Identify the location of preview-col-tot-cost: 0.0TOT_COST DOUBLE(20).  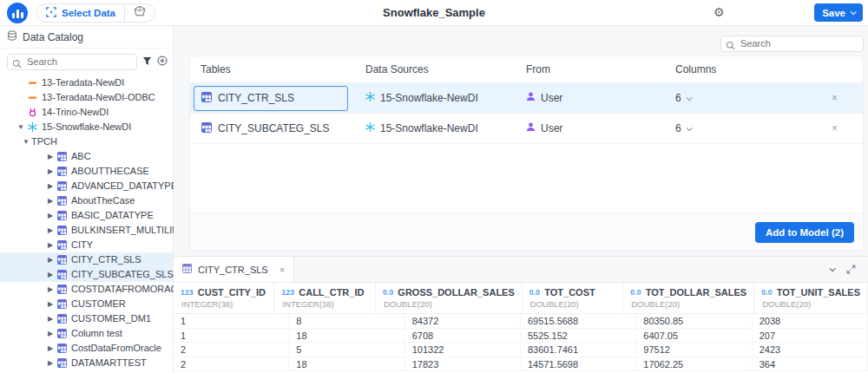
(573, 298).